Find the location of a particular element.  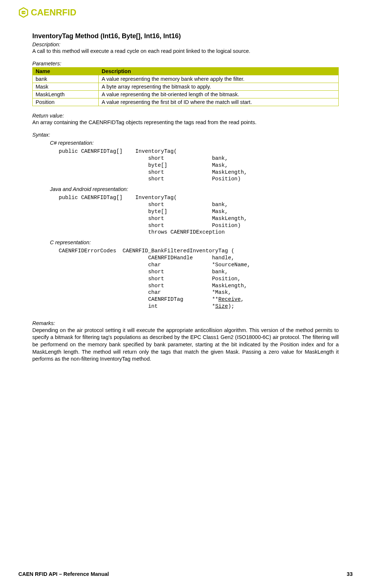

remarks-text: Depending on the air protocol setting it… is located at coordinates (186, 345).